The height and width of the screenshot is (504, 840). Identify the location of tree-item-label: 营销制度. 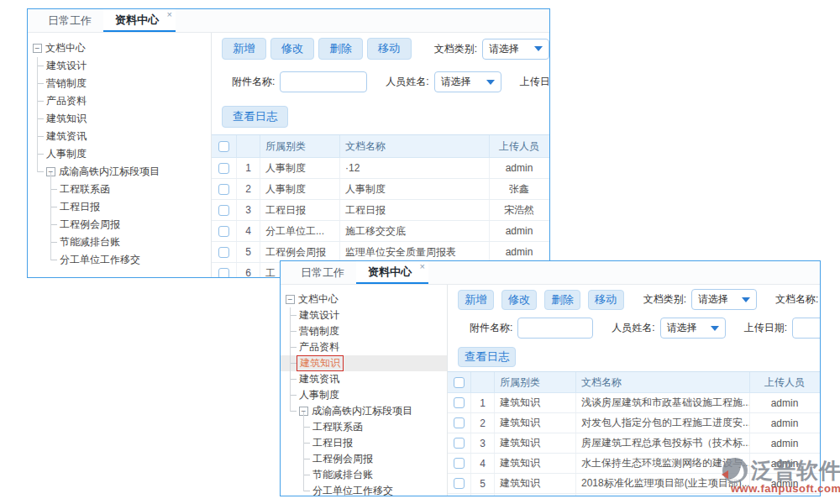
(319, 331).